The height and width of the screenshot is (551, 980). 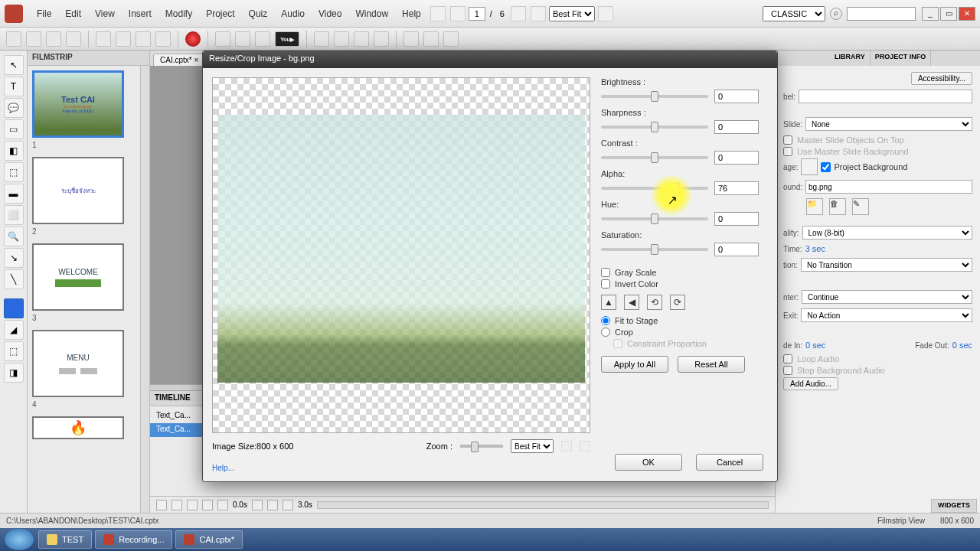 I want to click on undo-icon, so click(x=54, y=39).